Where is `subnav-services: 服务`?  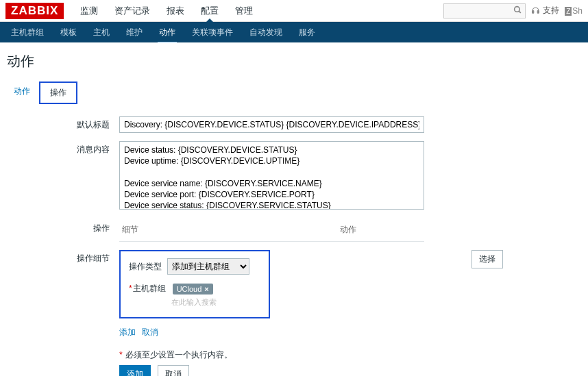 subnav-services: 服务 is located at coordinates (307, 32).